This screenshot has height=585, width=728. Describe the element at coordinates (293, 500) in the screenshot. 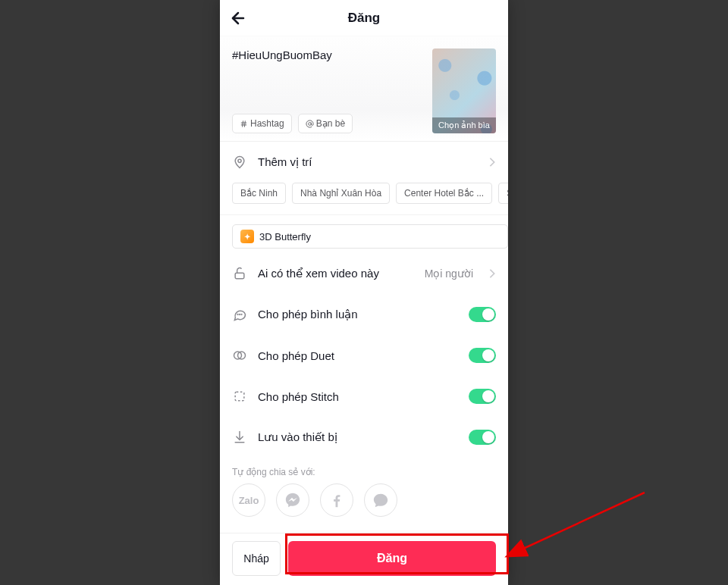

I see `messenger-icon` at that location.